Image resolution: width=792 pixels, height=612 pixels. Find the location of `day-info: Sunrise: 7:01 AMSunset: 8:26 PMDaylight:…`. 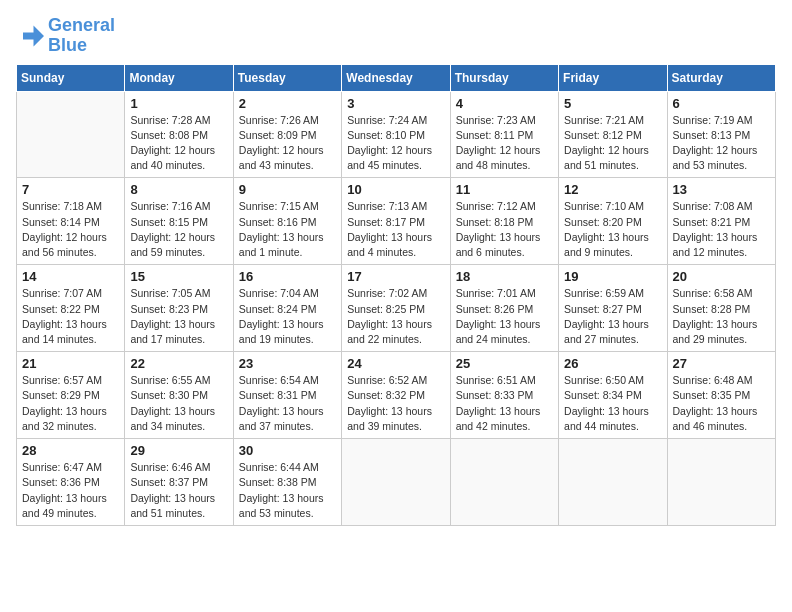

day-info: Sunrise: 7:01 AMSunset: 8:26 PMDaylight:… is located at coordinates (504, 316).